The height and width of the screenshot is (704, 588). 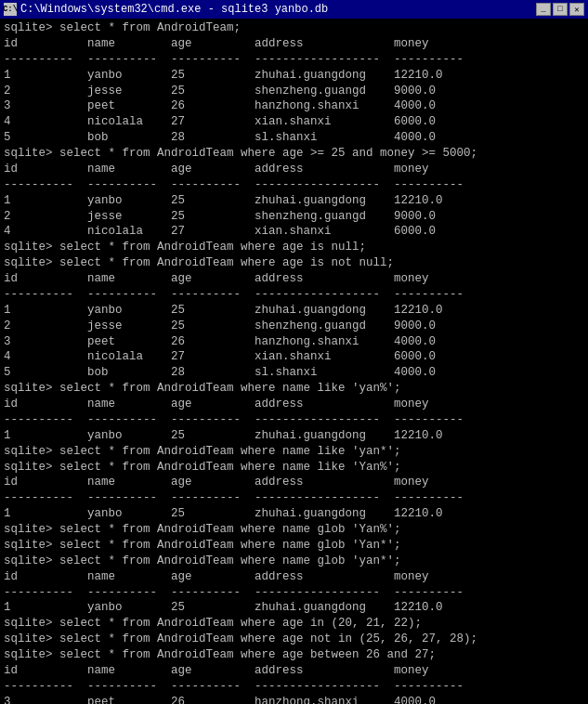 What do you see at coordinates (10, 9) in the screenshot?
I see `cmd-icon: C:\` at bounding box center [10, 9].